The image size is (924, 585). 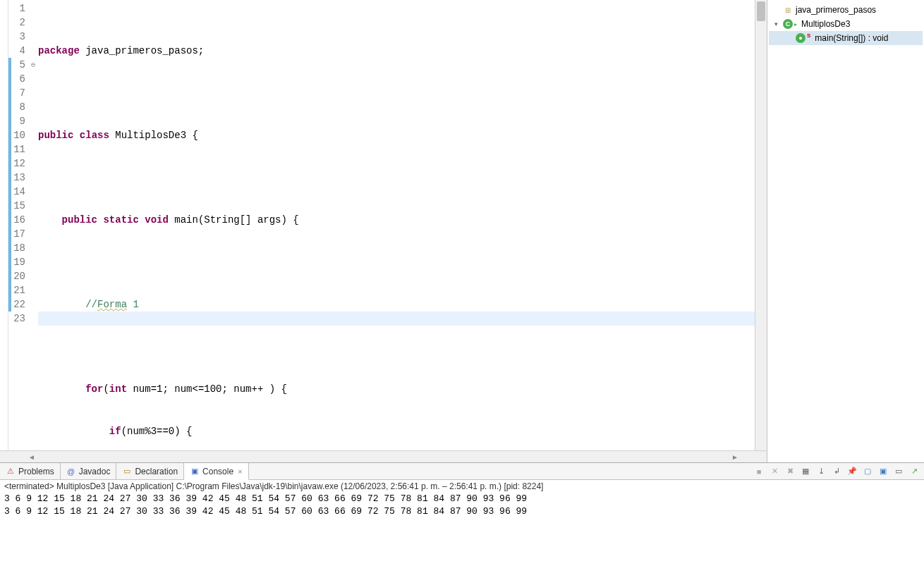 I want to click on fold-column: ⊖, so click(x=33, y=226).